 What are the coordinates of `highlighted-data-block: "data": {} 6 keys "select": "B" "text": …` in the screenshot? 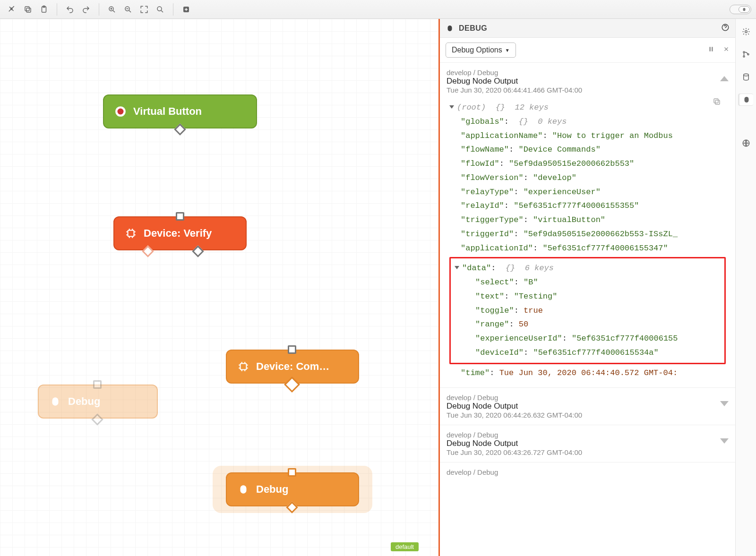 It's located at (588, 310).